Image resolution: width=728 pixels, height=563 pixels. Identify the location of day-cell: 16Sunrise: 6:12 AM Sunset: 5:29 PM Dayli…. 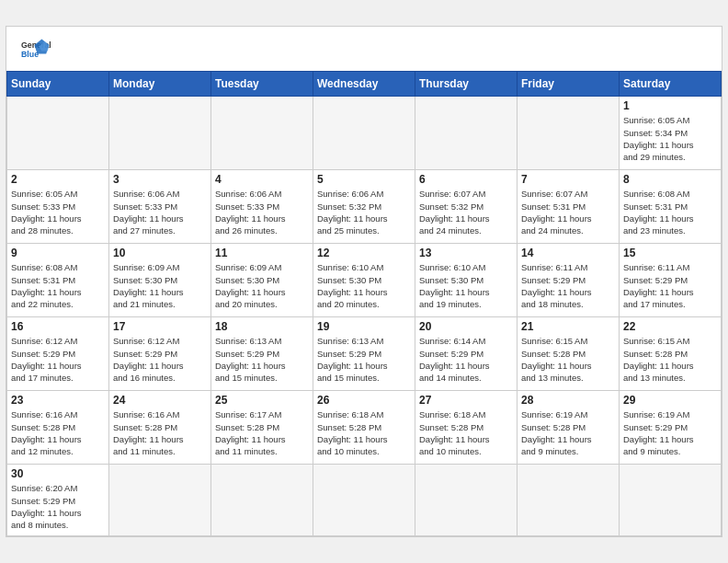
(59, 354).